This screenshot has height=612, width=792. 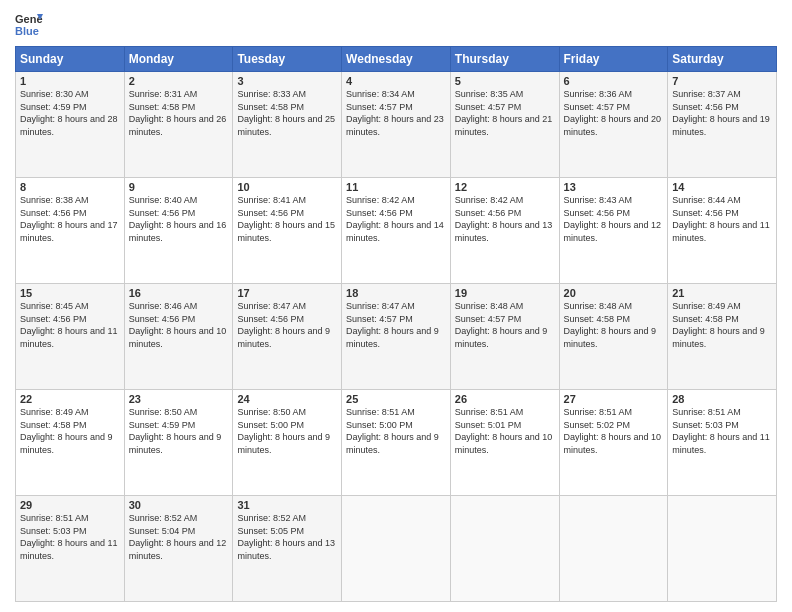 What do you see at coordinates (70, 505) in the screenshot?
I see `day-number: 29` at bounding box center [70, 505].